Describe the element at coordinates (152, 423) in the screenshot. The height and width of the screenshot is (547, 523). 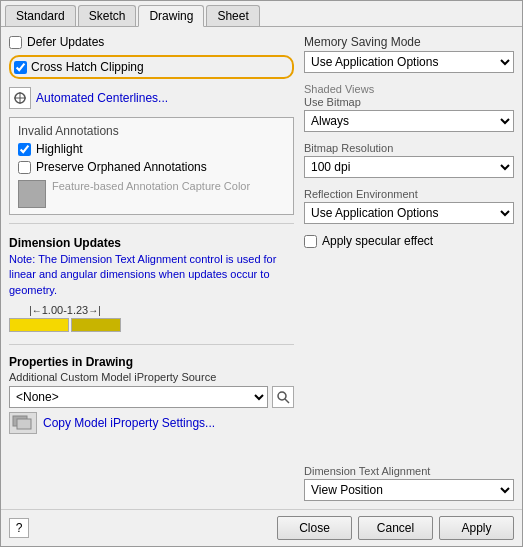
I see `copy-row: Copy Model iProperty Settings...` at that location.